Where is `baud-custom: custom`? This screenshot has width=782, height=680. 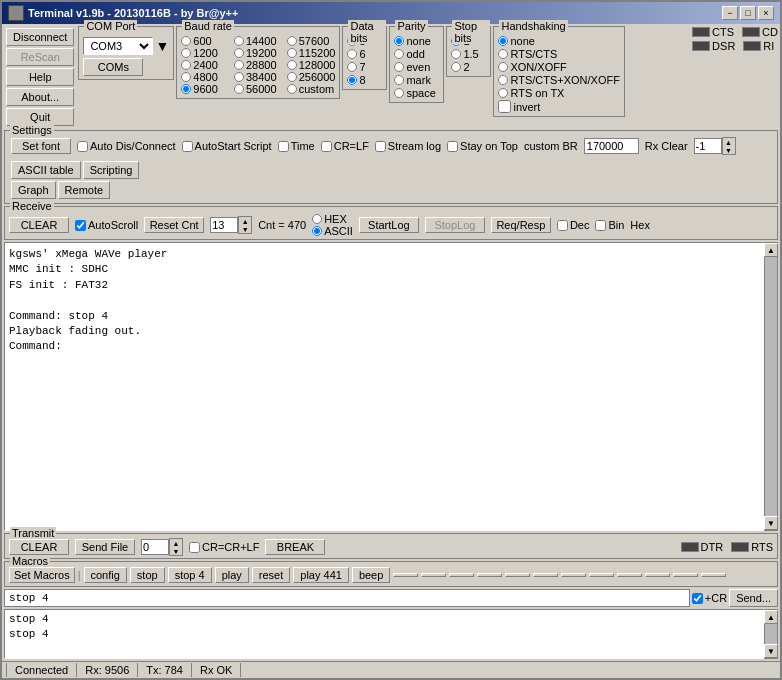 baud-custom: custom is located at coordinates (312, 89).